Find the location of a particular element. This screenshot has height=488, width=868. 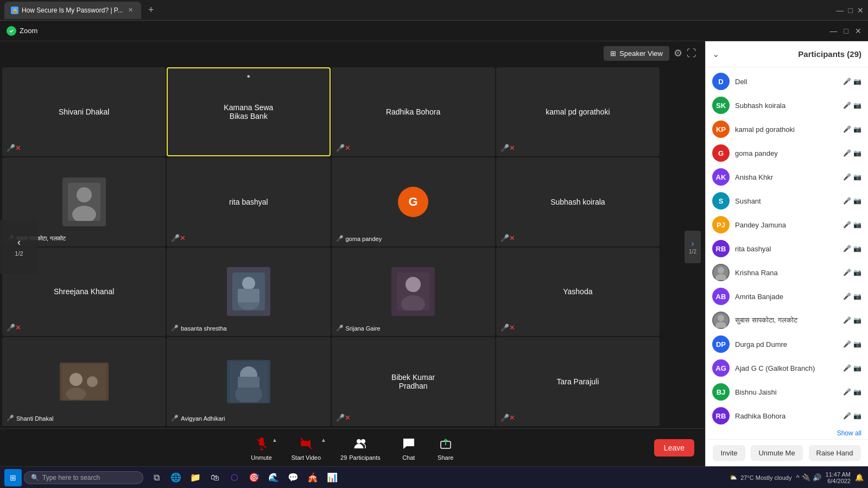

participant-item: RB Radhika Bohora 🎤 📷 is located at coordinates (787, 416).